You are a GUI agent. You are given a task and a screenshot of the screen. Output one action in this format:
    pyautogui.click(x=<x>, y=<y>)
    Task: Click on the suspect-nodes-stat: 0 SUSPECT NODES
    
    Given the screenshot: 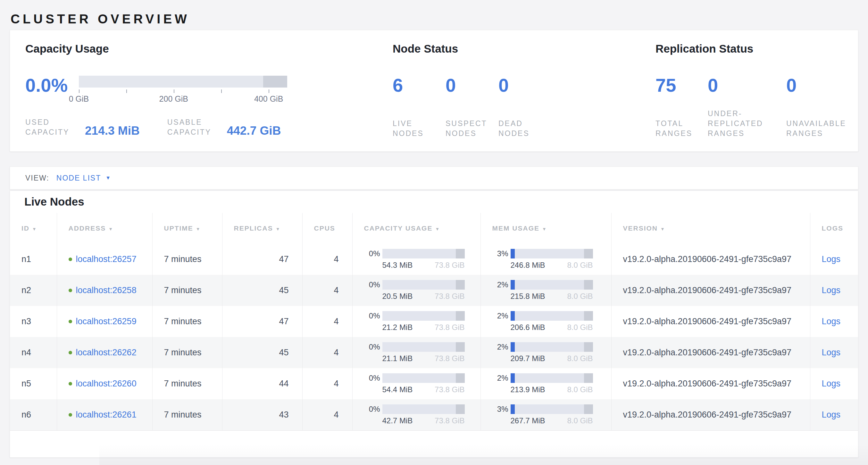 What is the action you would take?
    pyautogui.click(x=472, y=107)
    